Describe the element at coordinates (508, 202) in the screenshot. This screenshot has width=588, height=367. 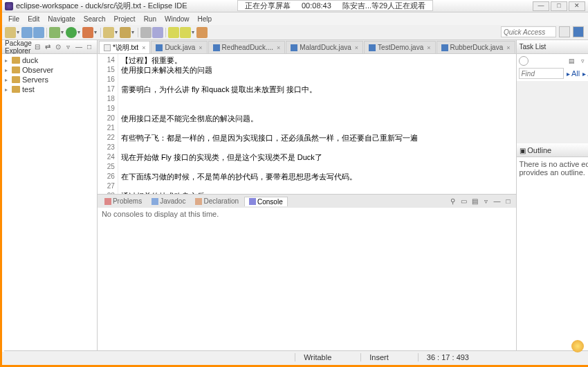
I see `max-icon: □` at that location.